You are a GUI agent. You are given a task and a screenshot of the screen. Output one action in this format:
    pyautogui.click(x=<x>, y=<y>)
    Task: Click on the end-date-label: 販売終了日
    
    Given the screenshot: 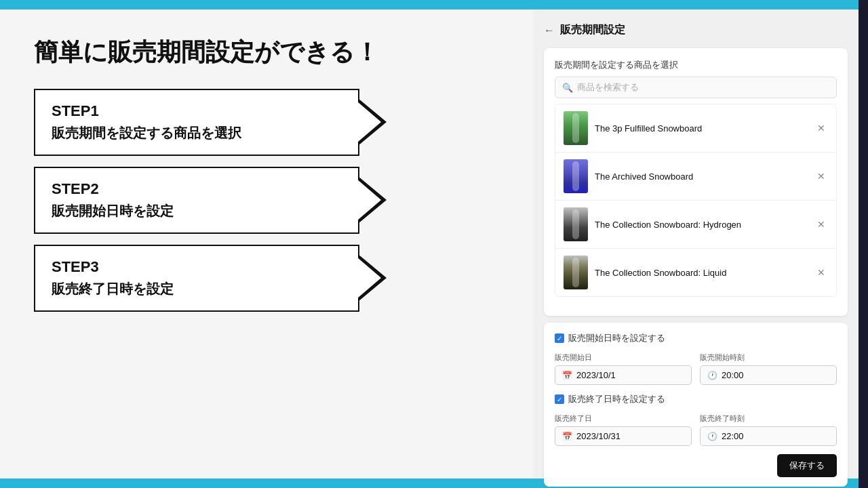 What is the action you would take?
    pyautogui.click(x=623, y=419)
    